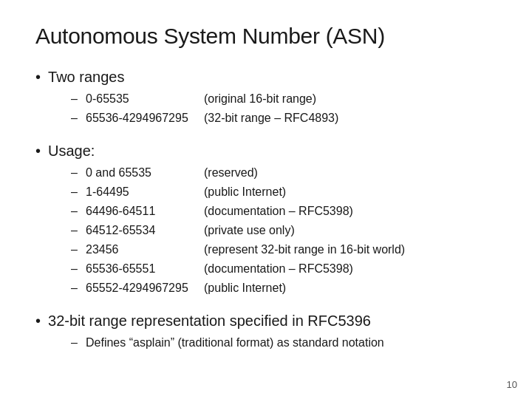 This screenshot has height=399, width=532. I want to click on range-value: 23456, so click(145, 250).